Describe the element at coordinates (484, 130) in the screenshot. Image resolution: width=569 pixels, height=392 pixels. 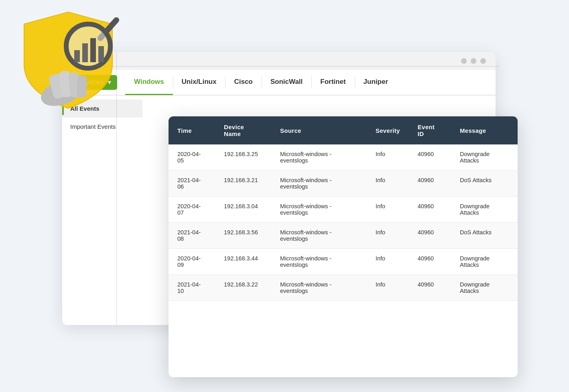
I see `col-message: Message` at that location.